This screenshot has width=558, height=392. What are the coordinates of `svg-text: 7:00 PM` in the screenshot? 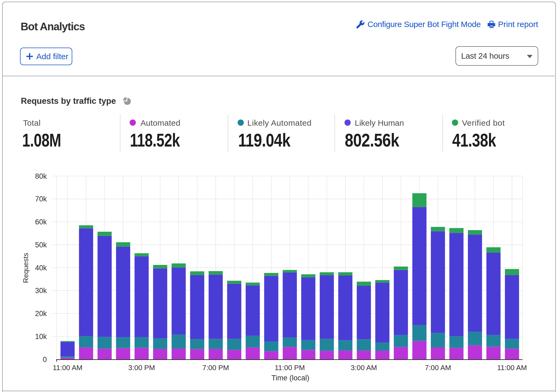 It's located at (216, 368).